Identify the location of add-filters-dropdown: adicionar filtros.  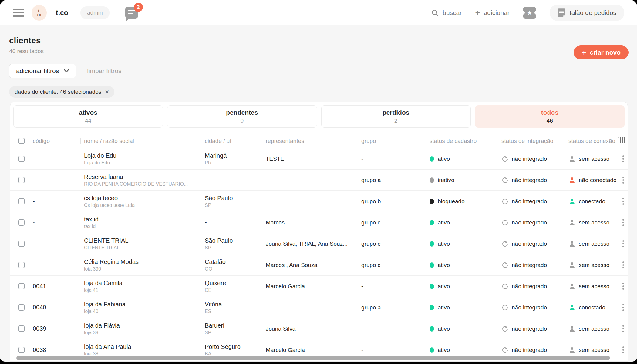
(42, 71).